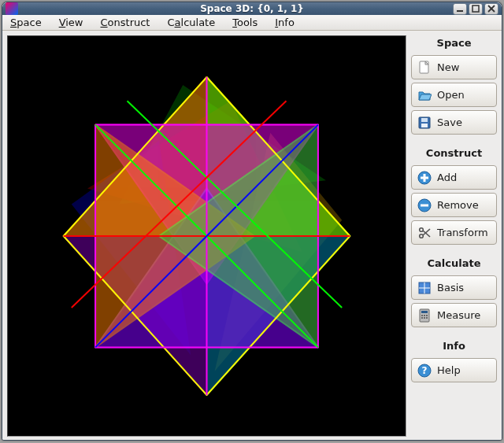  I want to click on menu-label: iew, so click(74, 22).